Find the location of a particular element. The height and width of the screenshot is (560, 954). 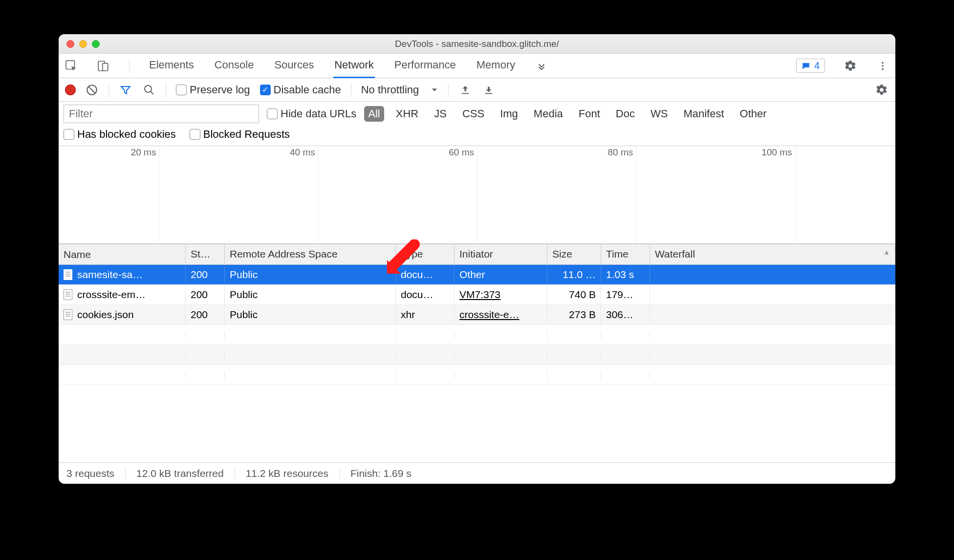

request-initiator: VM7:373 is located at coordinates (501, 295).